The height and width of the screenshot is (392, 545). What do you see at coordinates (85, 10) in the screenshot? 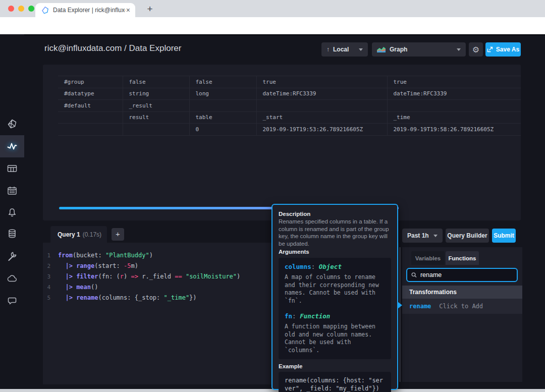
I see `browser-tab: Data Explorer | rick@influxdata ×` at bounding box center [85, 10].